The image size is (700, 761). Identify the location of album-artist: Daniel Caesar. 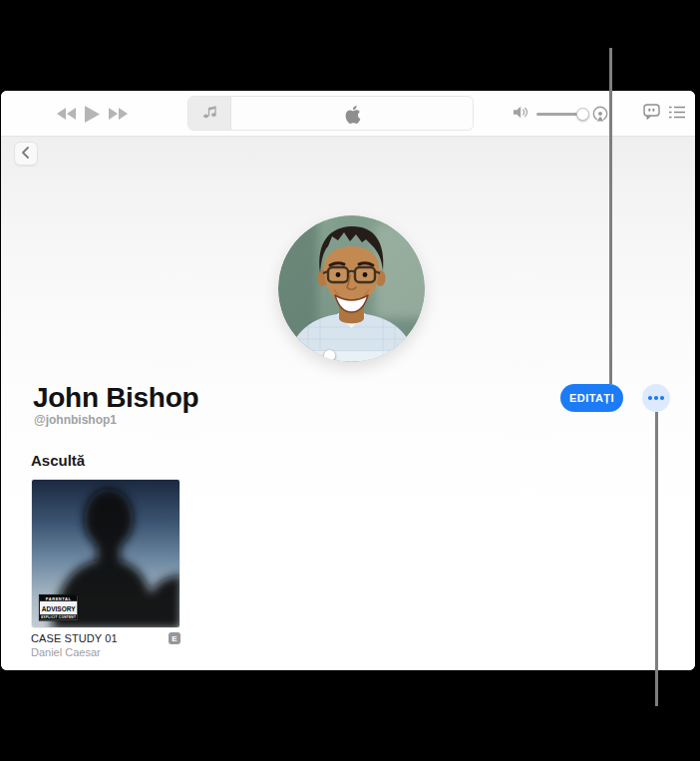
(106, 652).